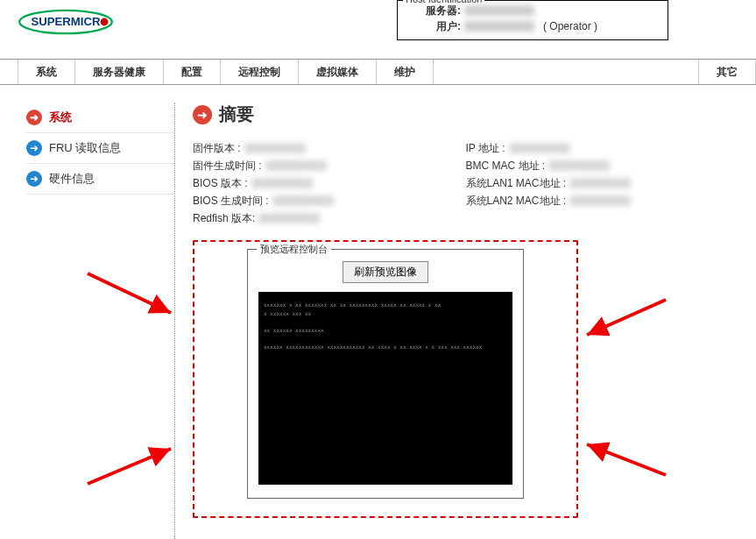 This screenshot has height=539, width=756. I want to click on page-title-row: ➜ 摘要, so click(466, 114).